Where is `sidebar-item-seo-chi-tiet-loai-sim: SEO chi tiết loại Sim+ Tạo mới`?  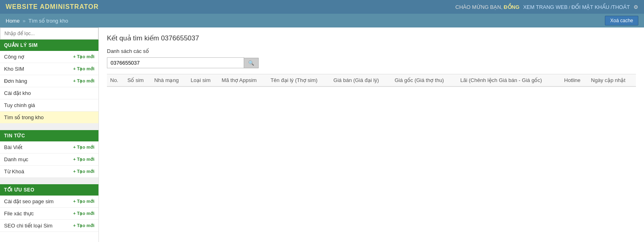
sidebar-item-seo-chi-tiet-loai-sim: SEO chi tiết loại Sim+ Tạo mới is located at coordinates (49, 226).